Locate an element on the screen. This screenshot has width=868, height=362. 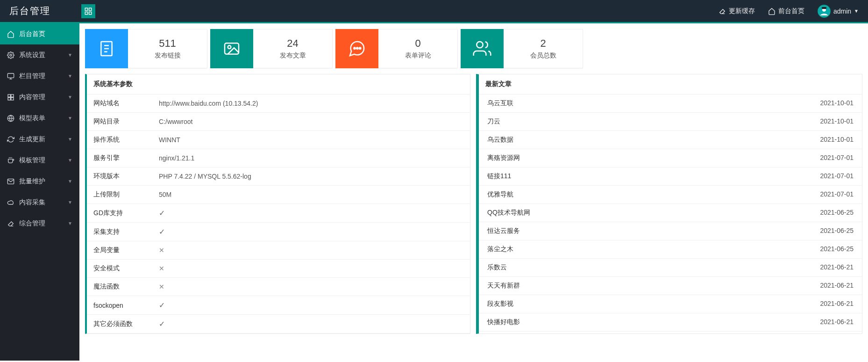
sidebar-item-5: 生成更新▼ is located at coordinates (40, 139).